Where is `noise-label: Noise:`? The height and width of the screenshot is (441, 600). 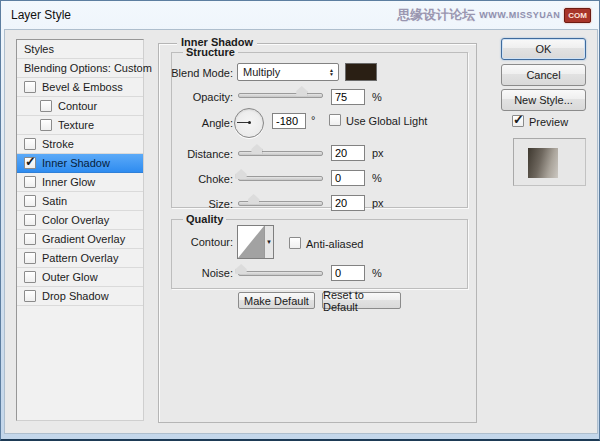 noise-label: Noise: is located at coordinates (194, 273).